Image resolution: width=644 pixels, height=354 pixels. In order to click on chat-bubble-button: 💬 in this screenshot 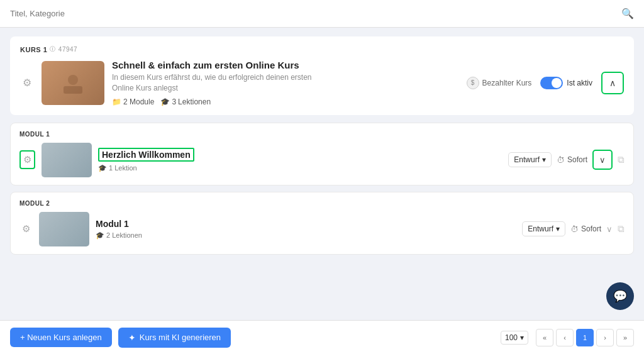, I will do `click(620, 296)`.